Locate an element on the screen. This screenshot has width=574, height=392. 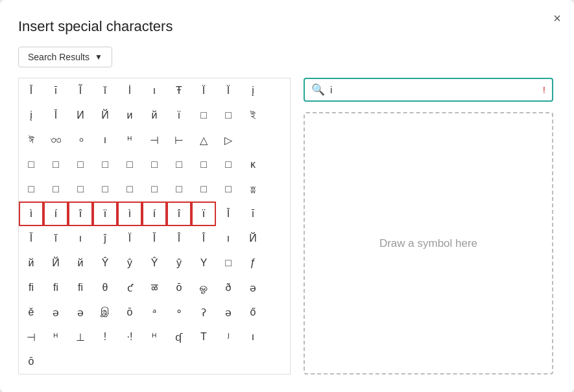
char-cell: ·! is located at coordinates (130, 337).